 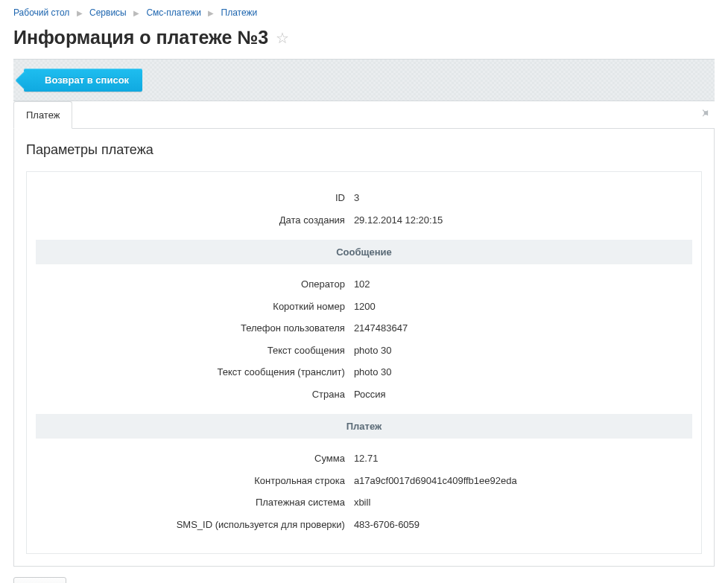 I want to click on param-value: 483-6706-6059, so click(x=522, y=525).